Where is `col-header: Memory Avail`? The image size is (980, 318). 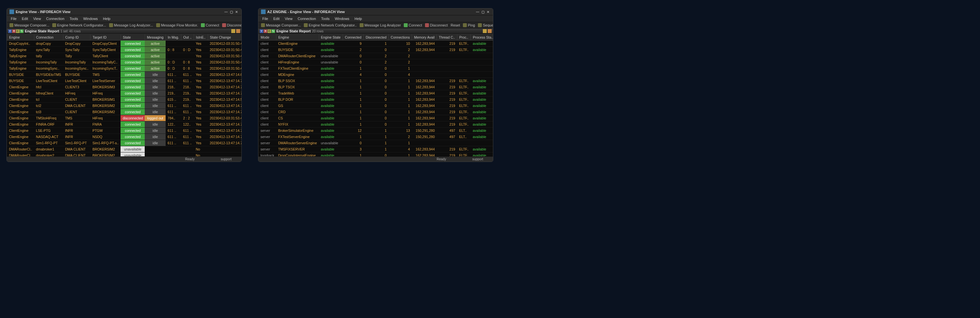 col-header: Memory Avail is located at coordinates (425, 37).